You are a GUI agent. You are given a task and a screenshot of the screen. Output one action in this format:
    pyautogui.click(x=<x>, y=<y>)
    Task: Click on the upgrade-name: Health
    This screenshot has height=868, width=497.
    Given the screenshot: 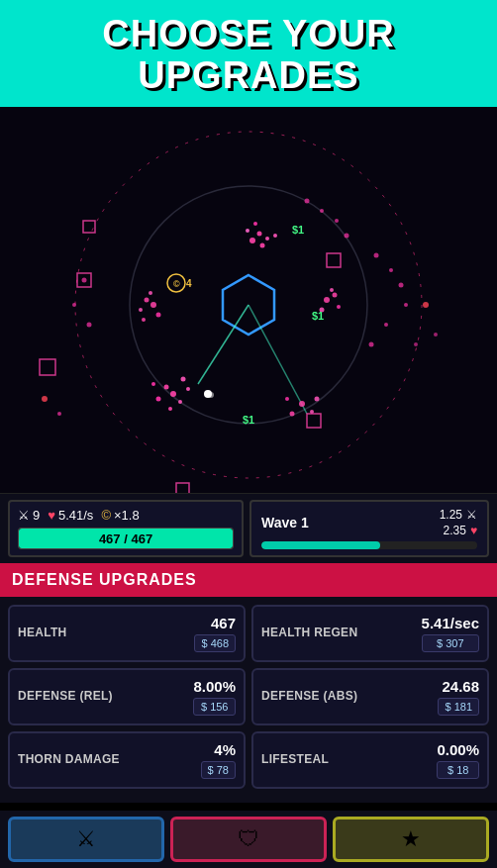 What is the action you would take?
    pyautogui.click(x=43, y=633)
    